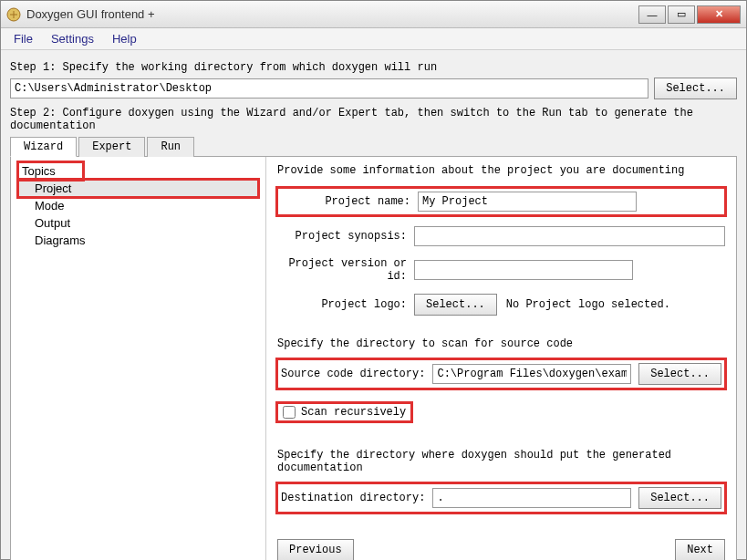 This screenshot has height=560, width=747. Describe the element at coordinates (14, 15) in the screenshot. I see `app-icon` at that location.